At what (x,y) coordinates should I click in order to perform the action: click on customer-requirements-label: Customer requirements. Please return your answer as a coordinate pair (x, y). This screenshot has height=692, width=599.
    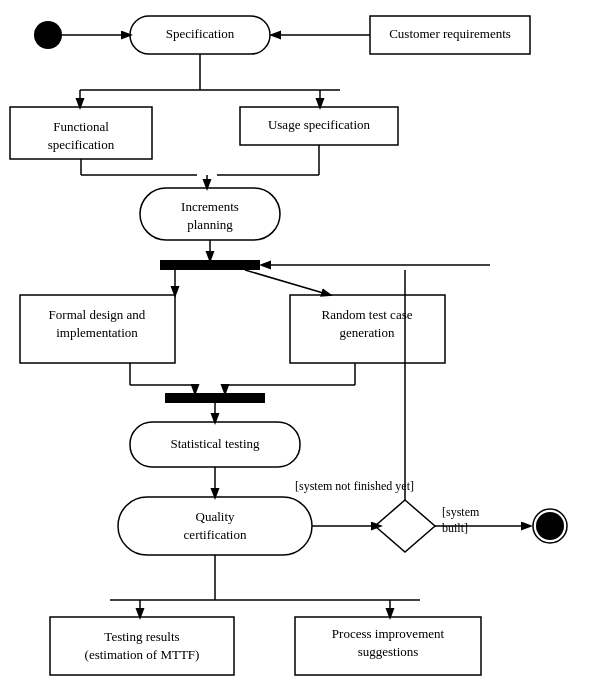
    Looking at the image, I should click on (450, 34).